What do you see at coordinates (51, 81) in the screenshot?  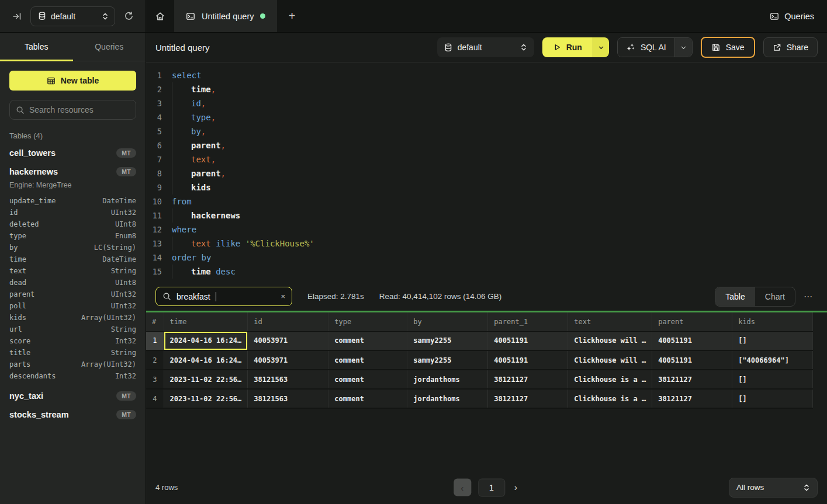 I see `table-grid-icon` at bounding box center [51, 81].